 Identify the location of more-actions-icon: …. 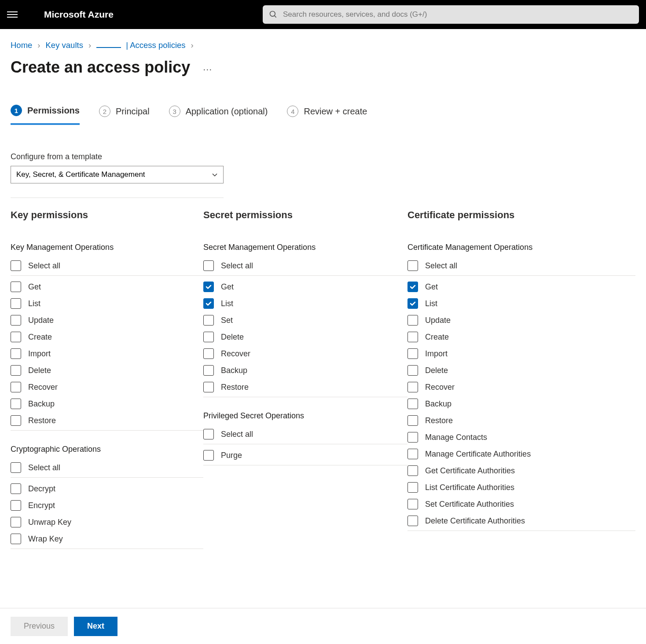
(208, 67).